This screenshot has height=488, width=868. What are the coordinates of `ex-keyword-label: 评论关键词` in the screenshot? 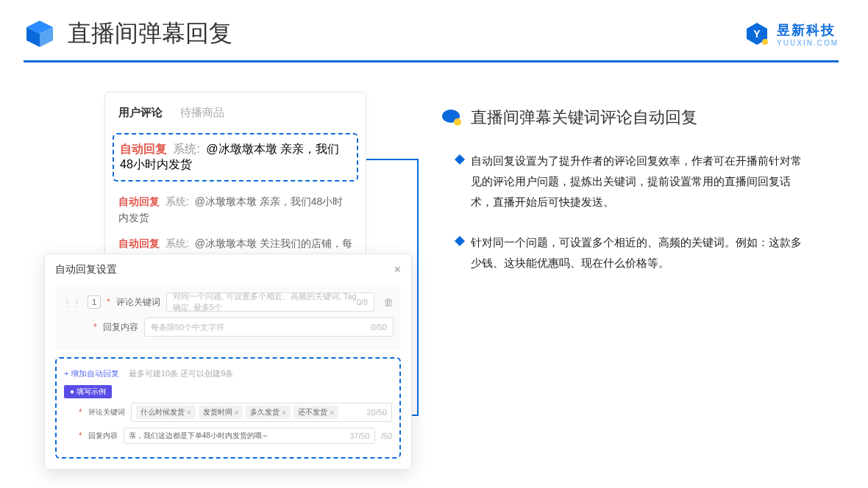 It's located at (107, 412).